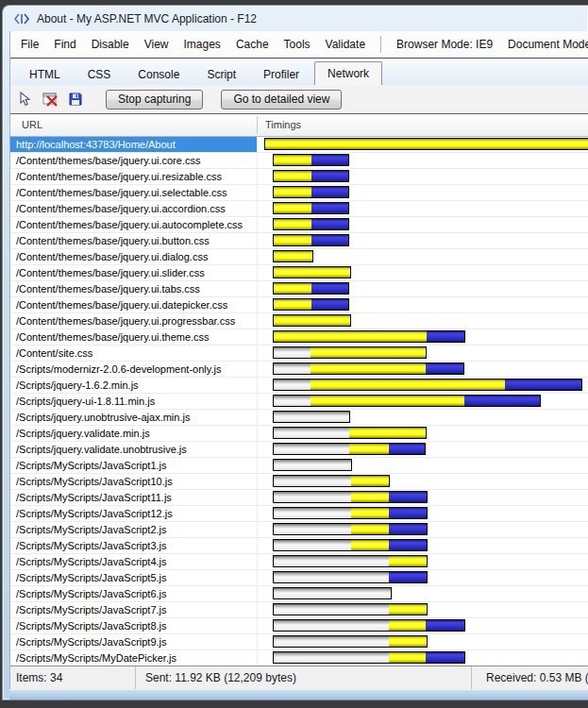 Image resolution: width=588 pixels, height=708 pixels. Describe the element at coordinates (283, 125) in the screenshot. I see `column-header-timings: Timings` at that location.